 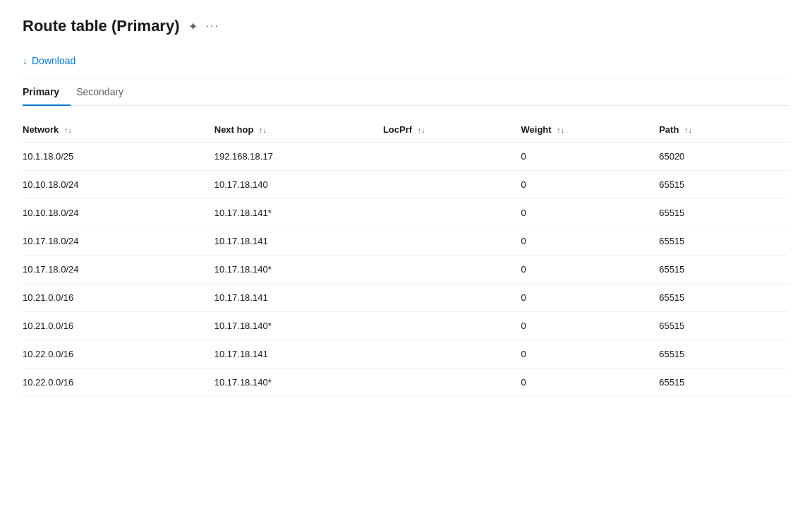 I want to click on cell-network: 10.1.18.0/25, so click(x=119, y=157).